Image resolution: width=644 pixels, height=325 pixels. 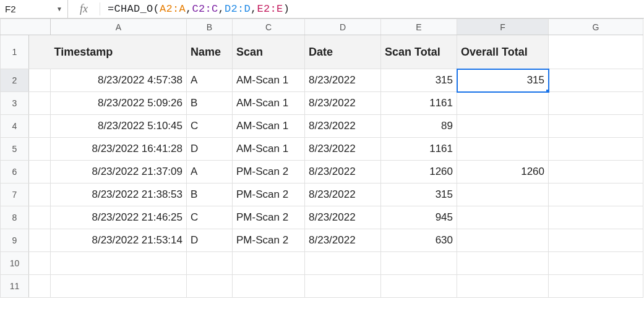 I want to click on cell: 8/23/2022 5:10:45, so click(x=119, y=126).